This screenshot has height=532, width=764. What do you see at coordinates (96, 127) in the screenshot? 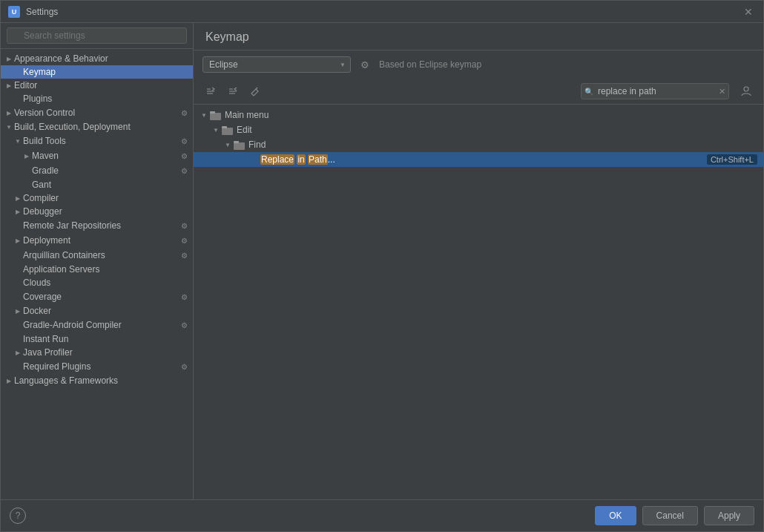
I see `sidebar-item-build-exec-deploy: ▼ Build, Execution, Deployment` at bounding box center [96, 127].